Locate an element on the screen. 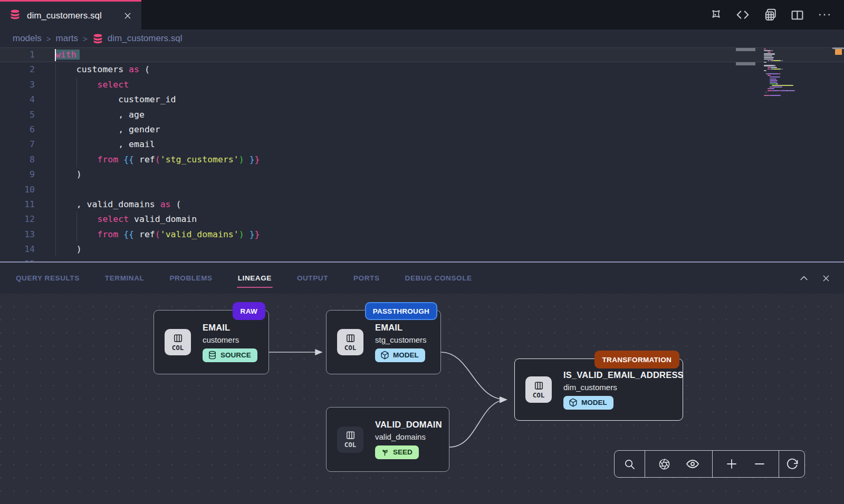  lineage-refresh-button is located at coordinates (792, 464).